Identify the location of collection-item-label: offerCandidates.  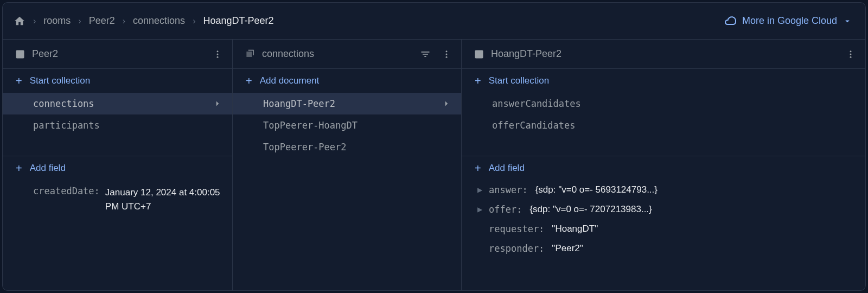
(674, 125).